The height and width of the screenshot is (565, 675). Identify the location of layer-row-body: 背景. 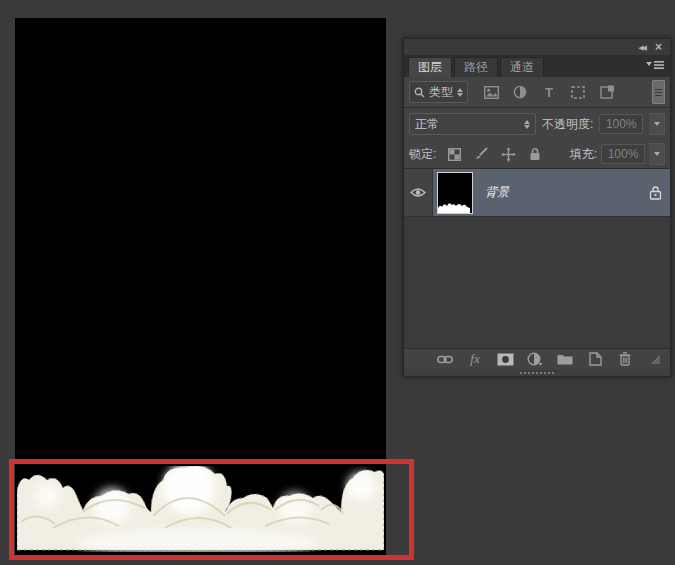
(552, 192).